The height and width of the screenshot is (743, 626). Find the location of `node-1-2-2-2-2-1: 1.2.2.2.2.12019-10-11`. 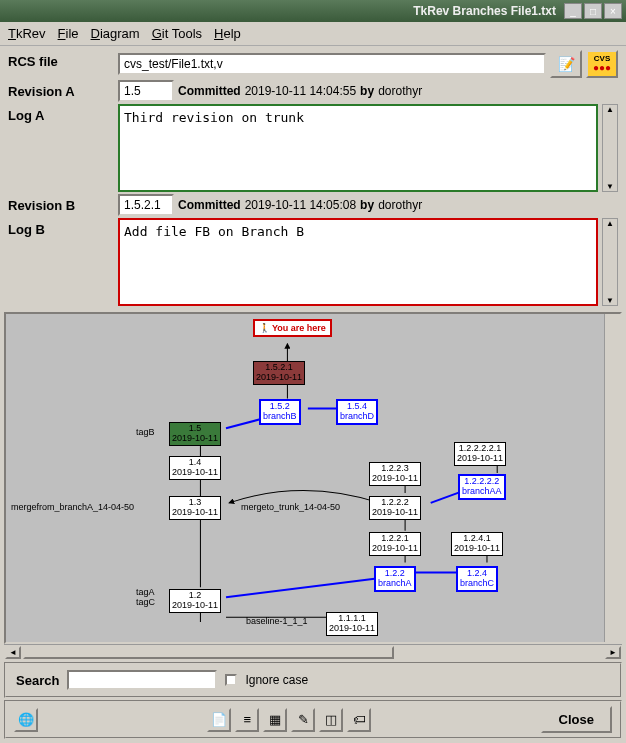

node-1-2-2-2-2-1: 1.2.2.2.2.12019-10-11 is located at coordinates (480, 454).